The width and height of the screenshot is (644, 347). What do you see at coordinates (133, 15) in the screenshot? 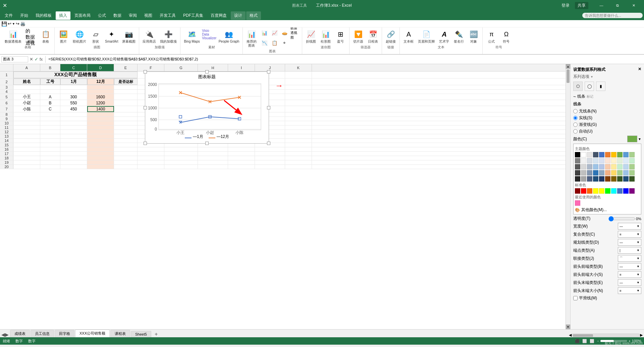
I see `menu-review: 审阅` at bounding box center [133, 15].